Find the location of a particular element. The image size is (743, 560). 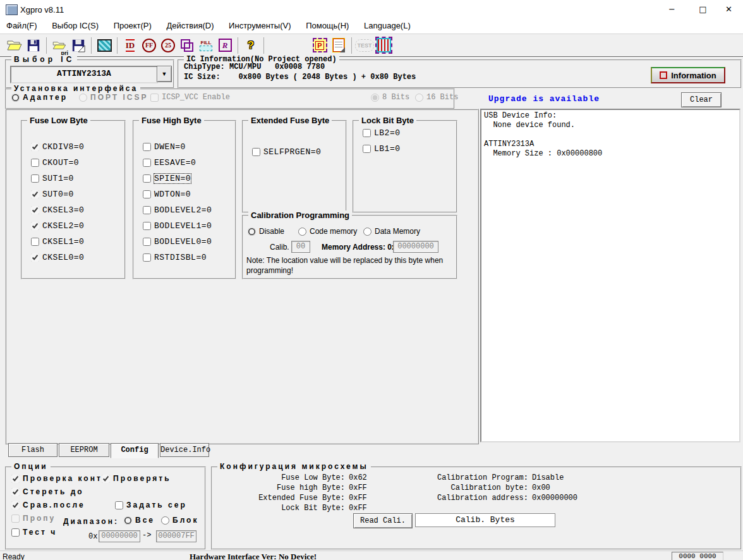

fuse-bit-checkbox: RSTDISBL=0 is located at coordinates (177, 258).